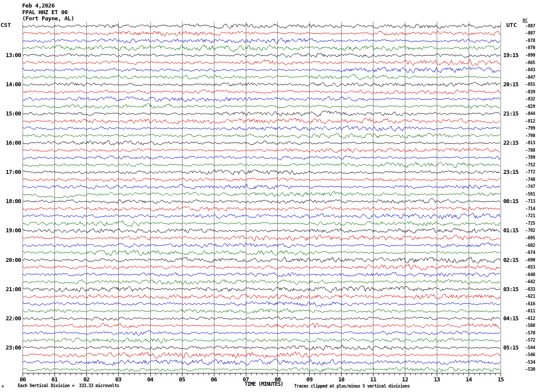 Image resolution: width=536 pixels, height=392 pixels. I want to click on dc-offset-value: -653, so click(530, 267).